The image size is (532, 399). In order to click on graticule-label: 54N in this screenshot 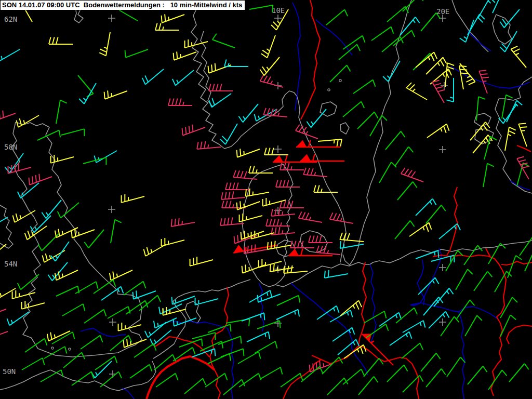, I will do `click(10, 264)`.